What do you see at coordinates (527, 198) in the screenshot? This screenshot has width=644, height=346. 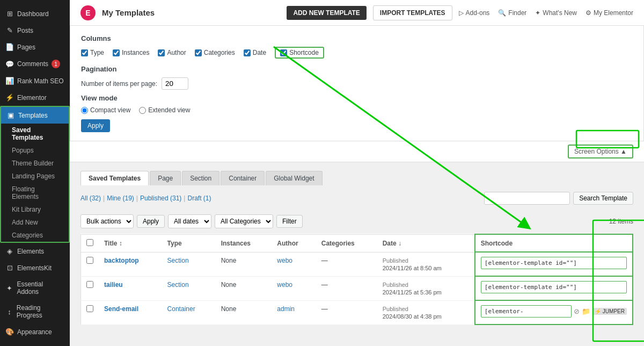 I see `search-input` at bounding box center [527, 198].